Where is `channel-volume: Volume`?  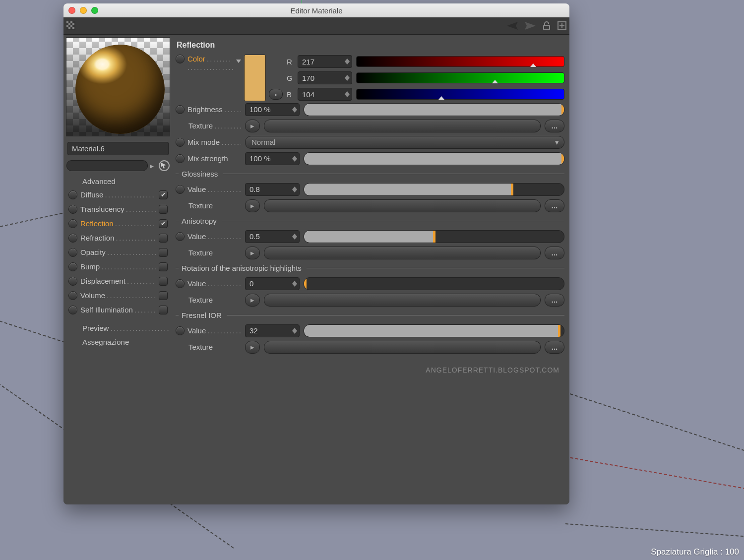
channel-volume: Volume is located at coordinates (118, 296).